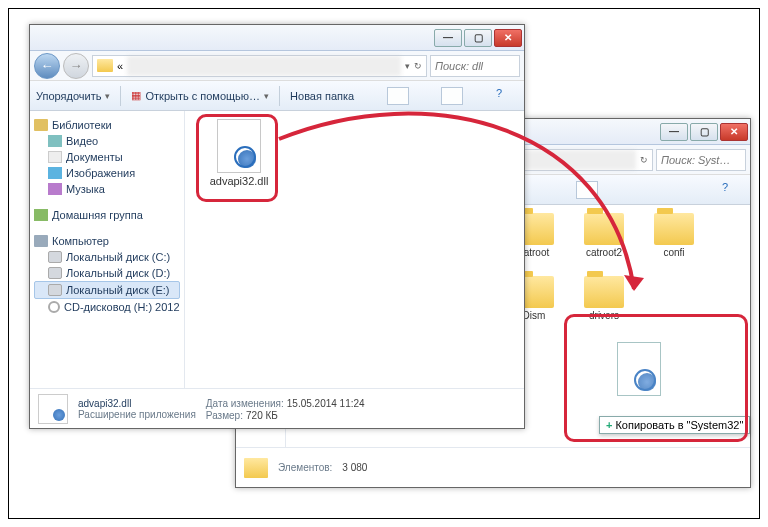 The image size is (768, 527). What do you see at coordinates (277, 38) in the screenshot?
I see `titlebar: — ▢ ✕` at bounding box center [277, 38].